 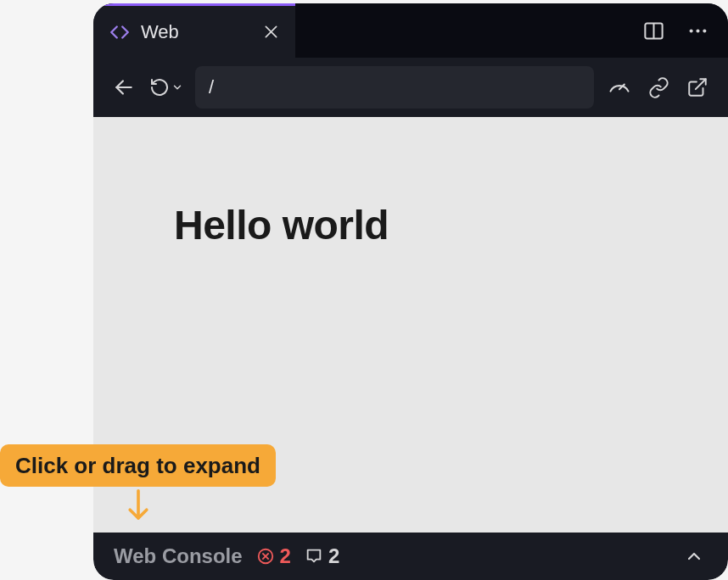 What do you see at coordinates (285, 556) in the screenshot?
I see `error-count: 2` at bounding box center [285, 556].